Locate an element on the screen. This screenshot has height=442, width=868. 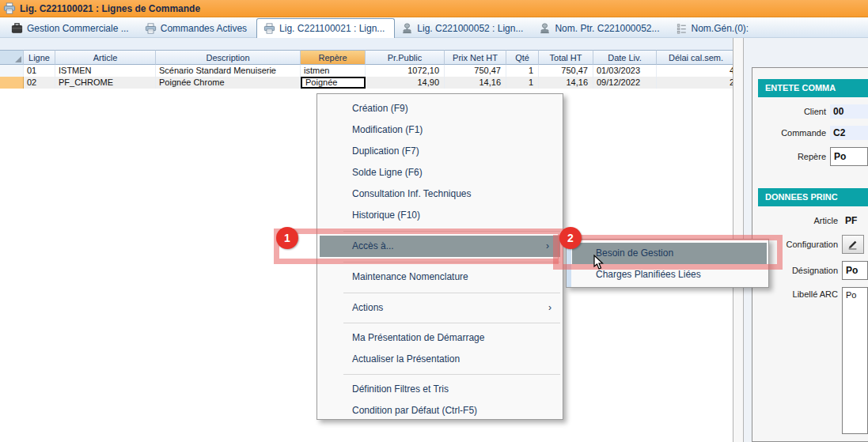
col-header-description: Description is located at coordinates (228, 57).